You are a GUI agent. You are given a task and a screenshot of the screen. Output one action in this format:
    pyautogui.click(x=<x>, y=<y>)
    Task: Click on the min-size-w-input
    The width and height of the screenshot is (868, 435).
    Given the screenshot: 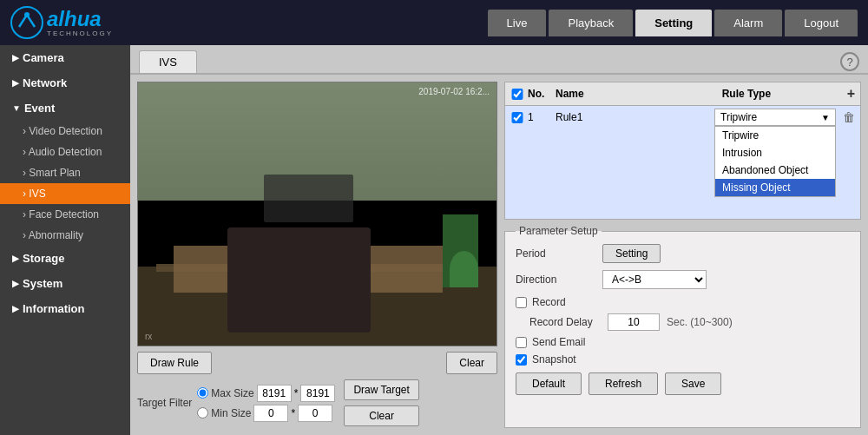 What is the action you would take?
    pyautogui.click(x=271, y=413)
    